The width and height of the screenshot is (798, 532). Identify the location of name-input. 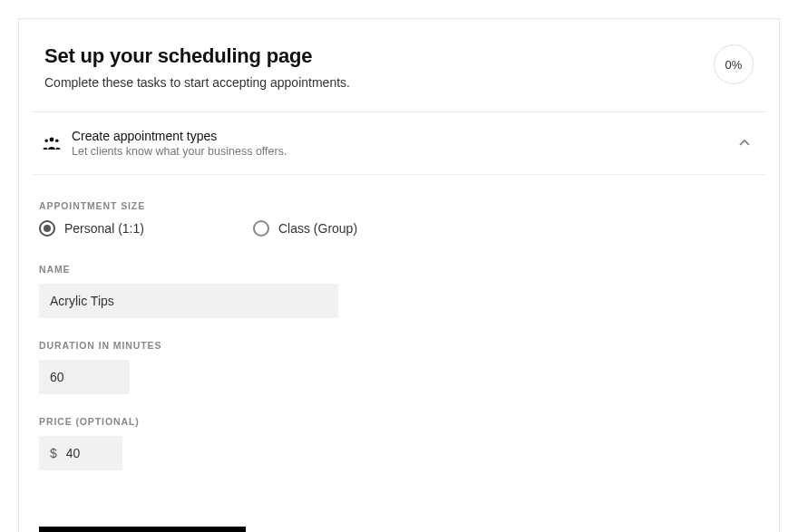
(189, 301).